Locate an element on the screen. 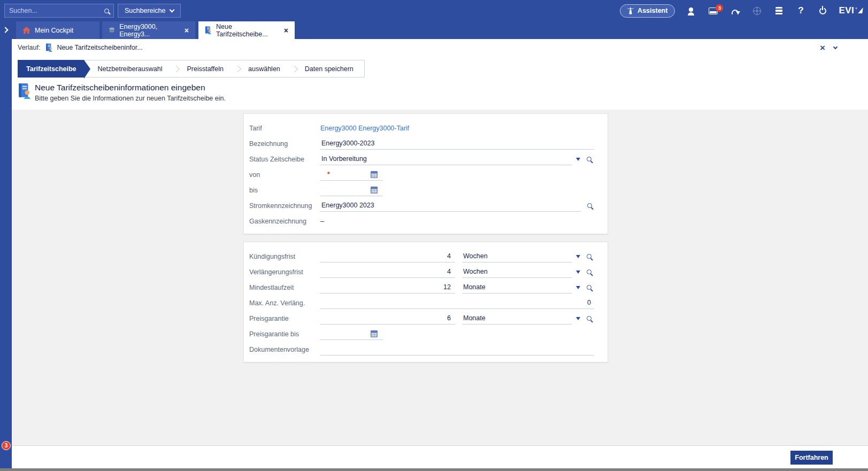  bis-date-input is located at coordinates (344, 190).